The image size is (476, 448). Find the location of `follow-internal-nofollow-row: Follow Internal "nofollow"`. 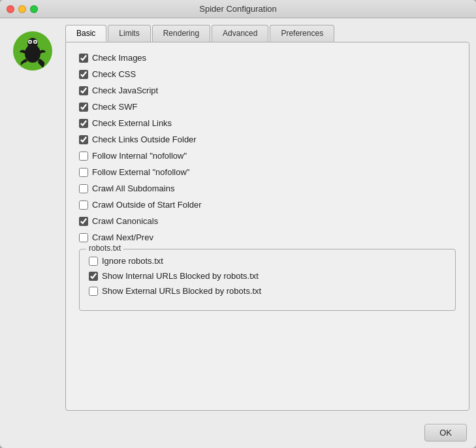

follow-internal-nofollow-row: Follow Internal "nofollow" is located at coordinates (268, 155).